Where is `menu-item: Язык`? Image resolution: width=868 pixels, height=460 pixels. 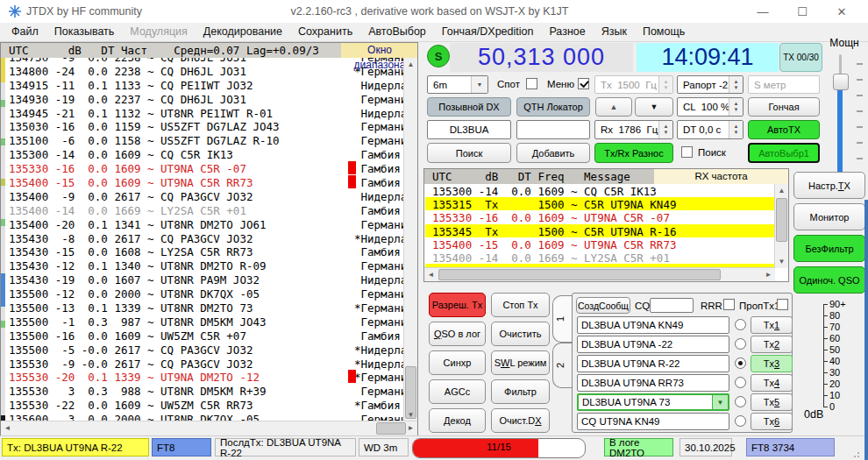 menu-item: Язык is located at coordinates (614, 32).